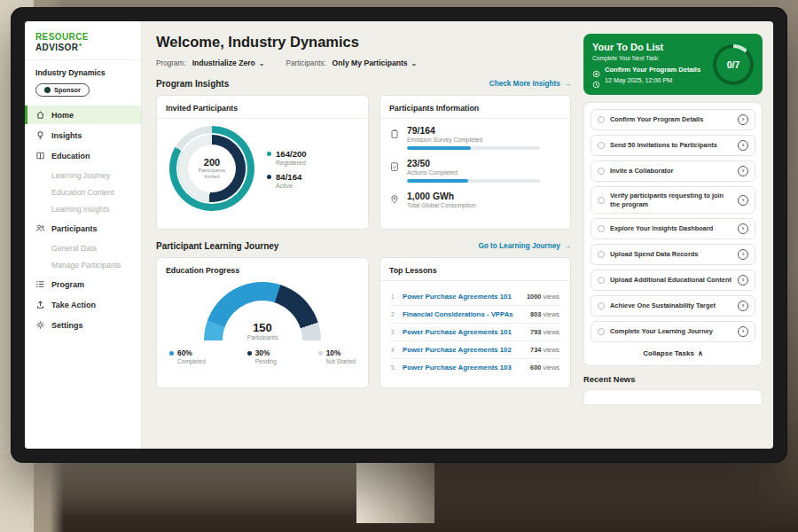  I want to click on lesson-link: Power Purchase Agreements 103, so click(458, 367).